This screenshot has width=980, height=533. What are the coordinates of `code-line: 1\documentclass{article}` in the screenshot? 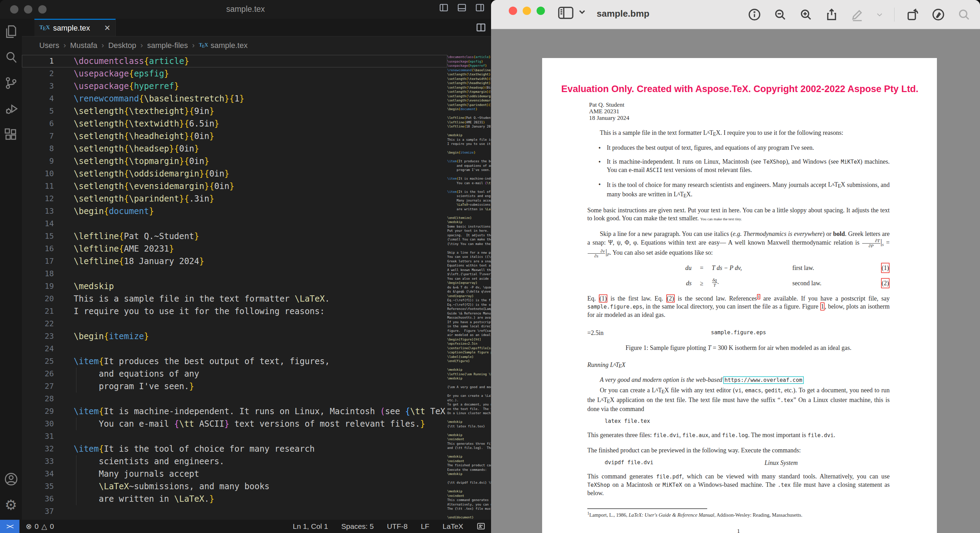 It's located at (256, 61).